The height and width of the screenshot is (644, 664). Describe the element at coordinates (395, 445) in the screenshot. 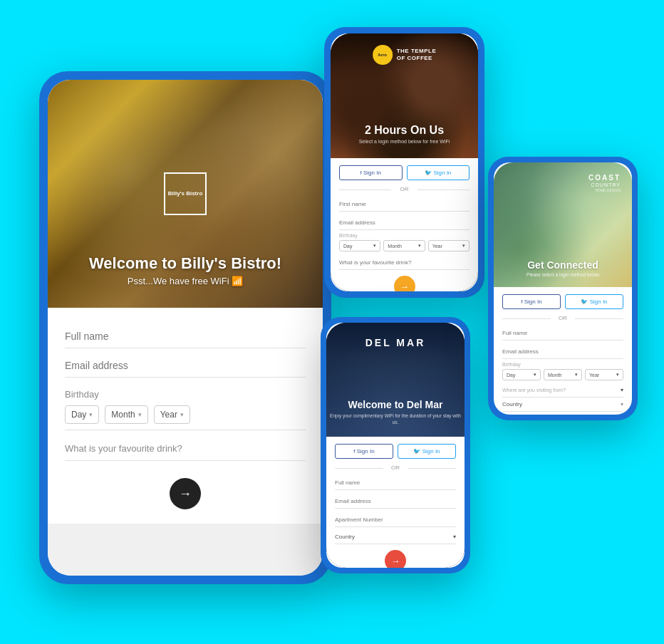

I see `phone3-device: DEL MAR Welcome to Del Mar Enjoy your co…` at that location.